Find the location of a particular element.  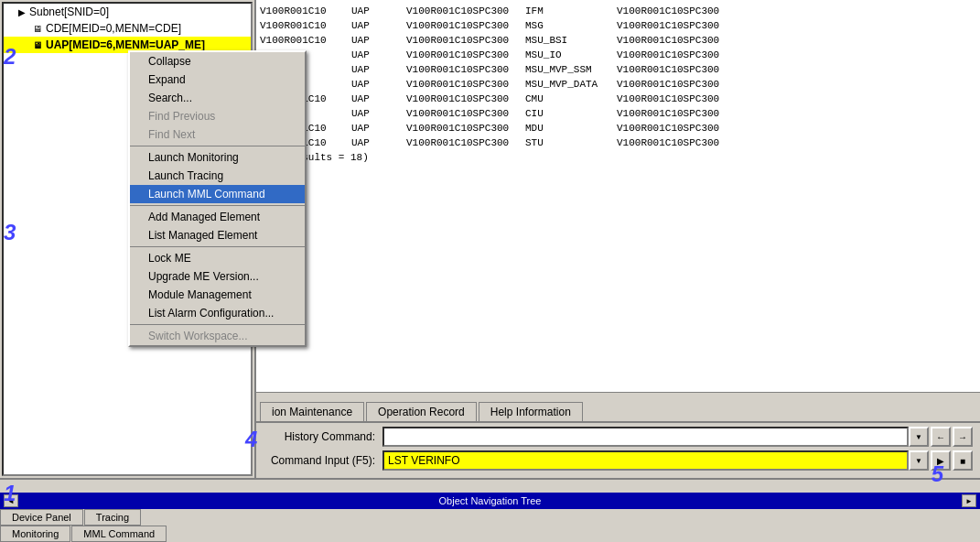

tab-help: Help Information is located at coordinates (531, 412).